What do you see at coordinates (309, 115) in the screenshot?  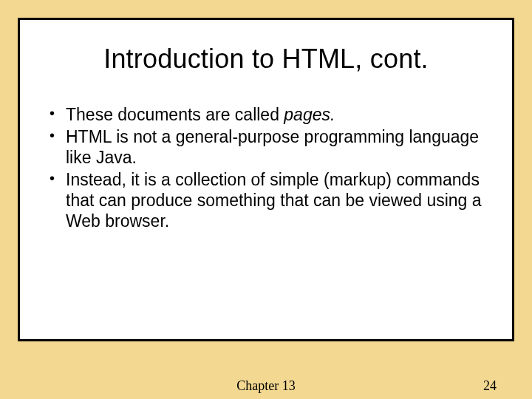 I see `bullet-text-emphasis: pages.` at bounding box center [309, 115].